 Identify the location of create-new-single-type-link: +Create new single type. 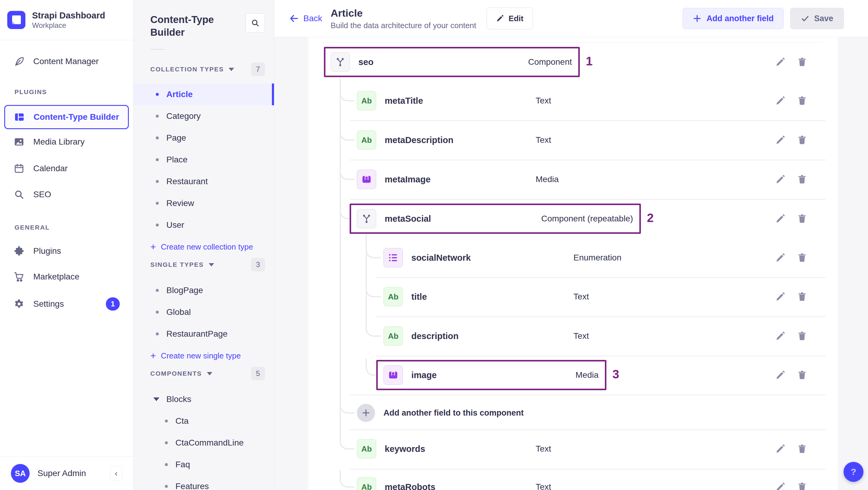
(204, 356).